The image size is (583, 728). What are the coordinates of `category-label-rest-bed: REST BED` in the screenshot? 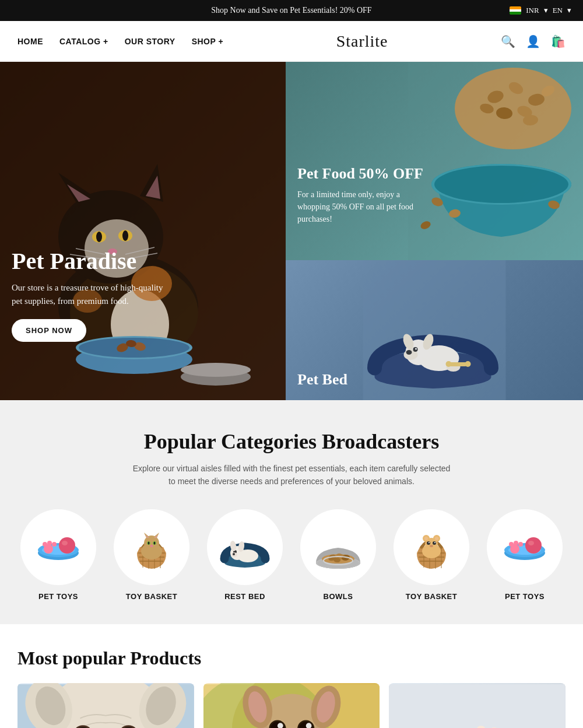 It's located at (245, 596).